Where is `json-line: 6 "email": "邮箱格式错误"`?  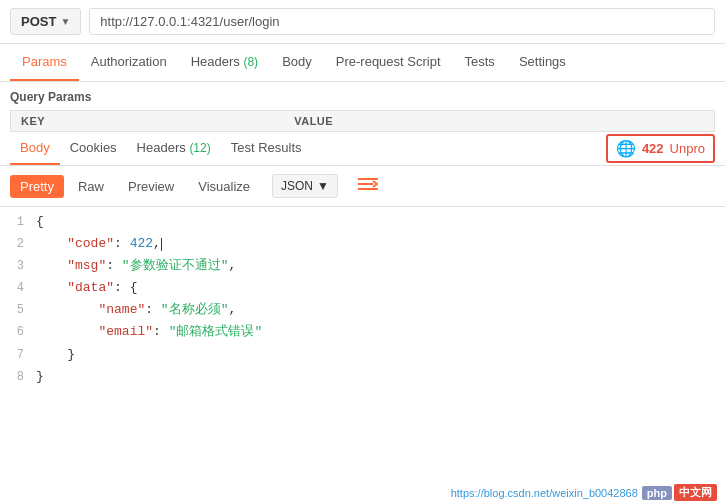 json-line: 6 "email": "邮箱格式错误" is located at coordinates (362, 332).